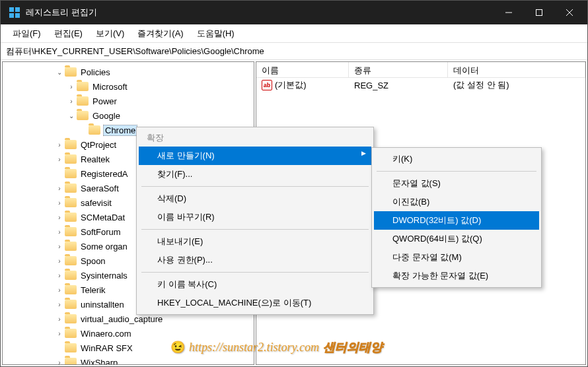 The height and width of the screenshot is (367, 588). What do you see at coordinates (104, 247) in the screenshot?
I see `tree-node-label: Some organ` at bounding box center [104, 247].